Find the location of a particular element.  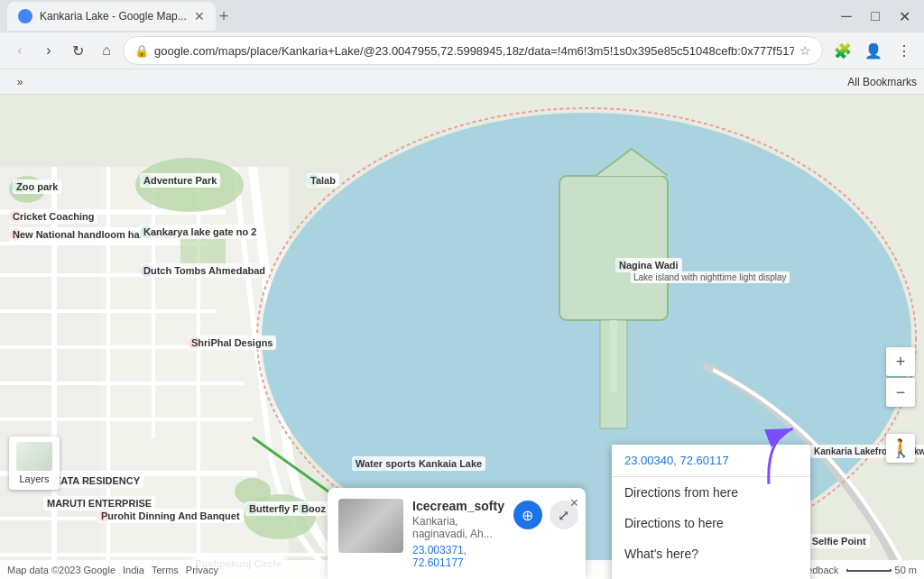

pegman-button: 🚶 is located at coordinates (901, 448).